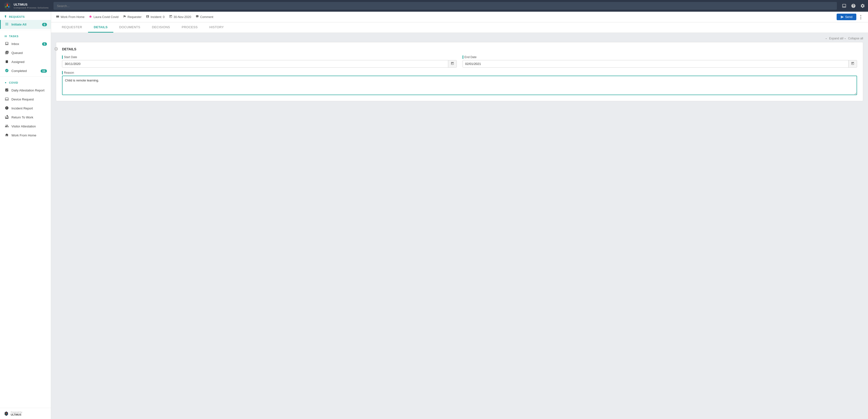 The height and width of the screenshot is (419, 868). I want to click on start-date-group: Start Date, so click(259, 62).